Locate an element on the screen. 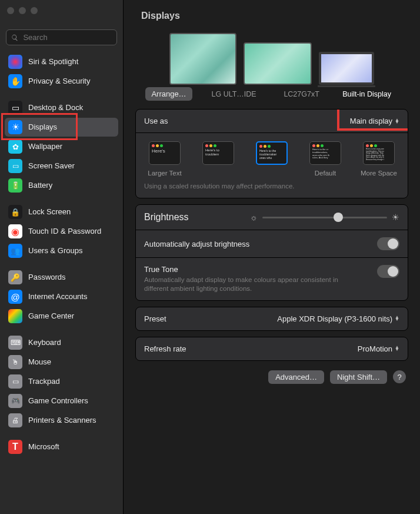 This screenshot has width=420, height=514. settings-card-brightness: Brightness ☼ ☀ Automatically adjust brig… is located at coordinates (272, 253).